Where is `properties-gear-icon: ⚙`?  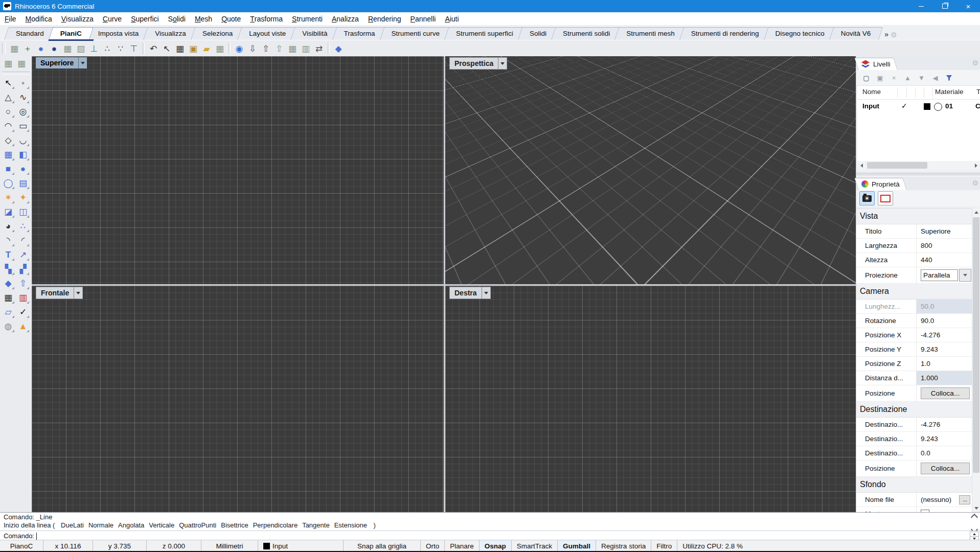 properties-gear-icon: ⚙ is located at coordinates (975, 183).